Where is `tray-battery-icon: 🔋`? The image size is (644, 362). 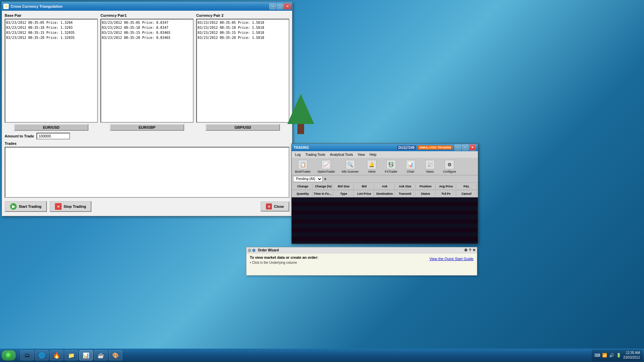
tray-battery-icon: 🔋 is located at coordinates (619, 355).